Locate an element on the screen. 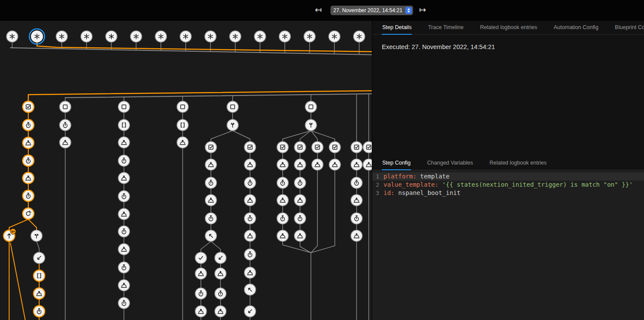 The image size is (644, 320). code-line: 1 platform: template is located at coordinates (508, 176).